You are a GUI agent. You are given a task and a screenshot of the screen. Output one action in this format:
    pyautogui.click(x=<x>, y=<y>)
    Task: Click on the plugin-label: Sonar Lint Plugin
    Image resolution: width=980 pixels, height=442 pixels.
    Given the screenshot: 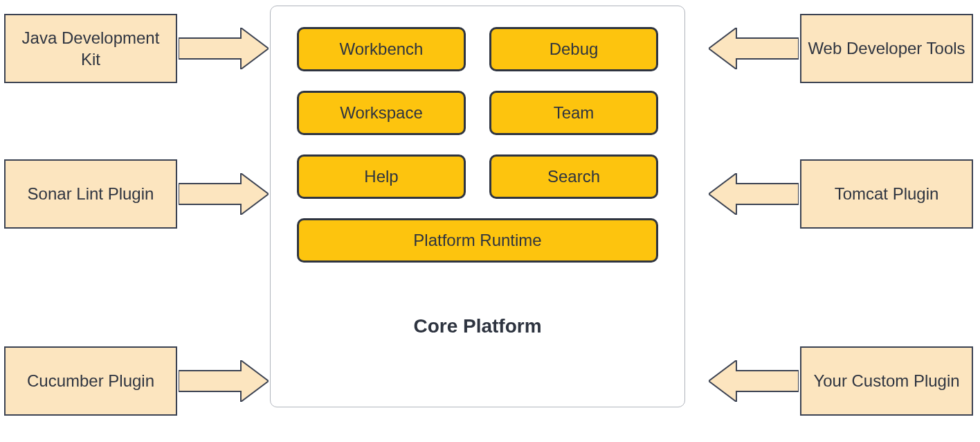 What is the action you would take?
    pyautogui.click(x=91, y=194)
    